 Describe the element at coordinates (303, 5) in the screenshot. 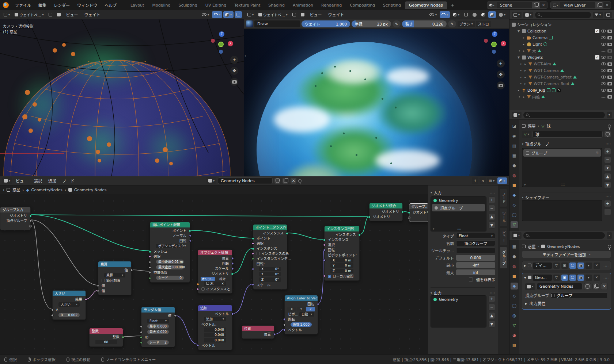

I see `tab-animation: Animation` at that location.